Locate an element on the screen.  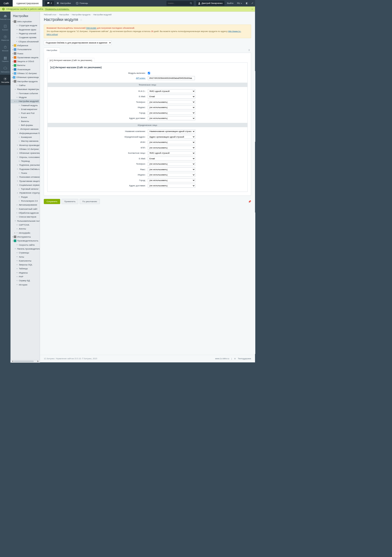
breadcrumb-link: Настройки модулей is located at coordinates (102, 14).